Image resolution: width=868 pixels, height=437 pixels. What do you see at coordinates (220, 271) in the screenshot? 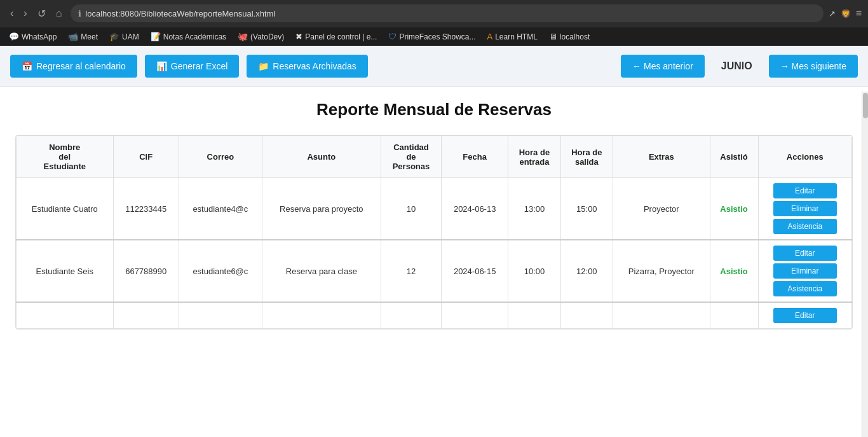
I see `table-cell: estudiante6@c` at bounding box center [220, 271].